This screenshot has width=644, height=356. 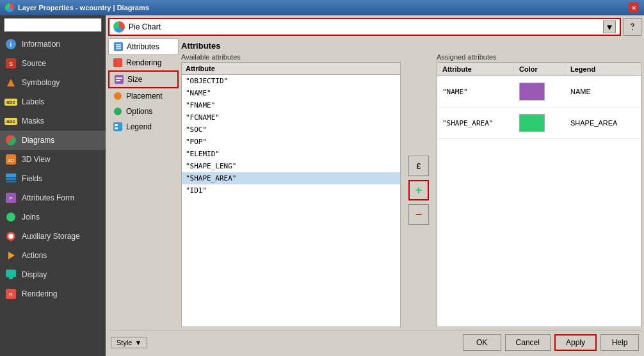 What do you see at coordinates (129, 343) in the screenshot?
I see `style-button: Style ▼` at bounding box center [129, 343].